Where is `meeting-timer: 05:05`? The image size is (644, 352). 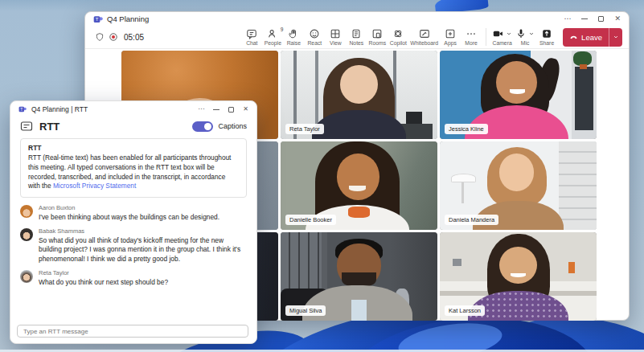 meeting-timer: 05:05 is located at coordinates (133, 37).